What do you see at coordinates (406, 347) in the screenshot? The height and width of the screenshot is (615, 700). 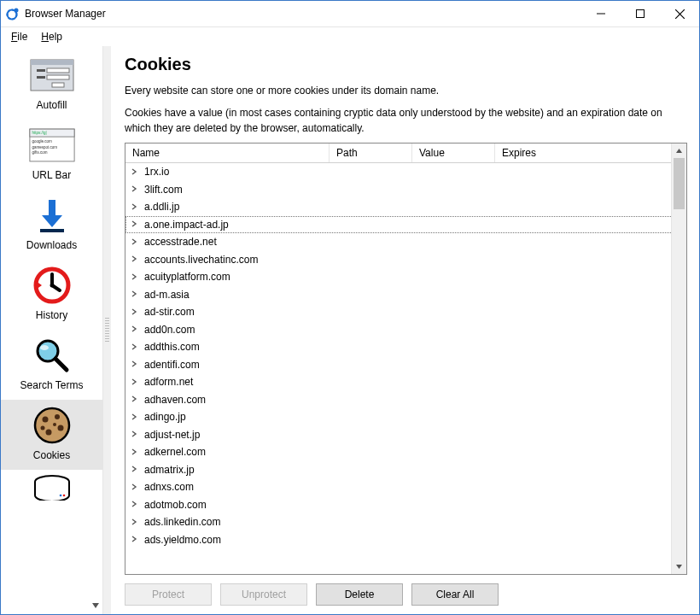 I see `table-row: addthis.com` at bounding box center [406, 347].